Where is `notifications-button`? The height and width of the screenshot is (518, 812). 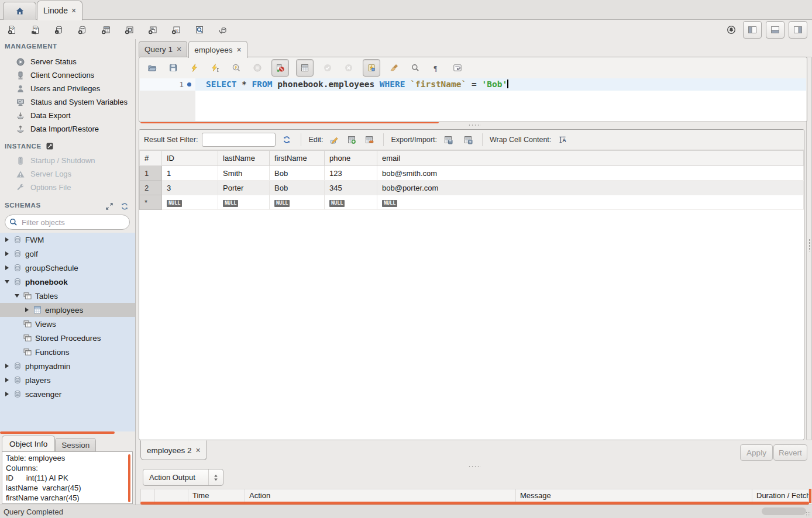 notifications-button is located at coordinates (731, 30).